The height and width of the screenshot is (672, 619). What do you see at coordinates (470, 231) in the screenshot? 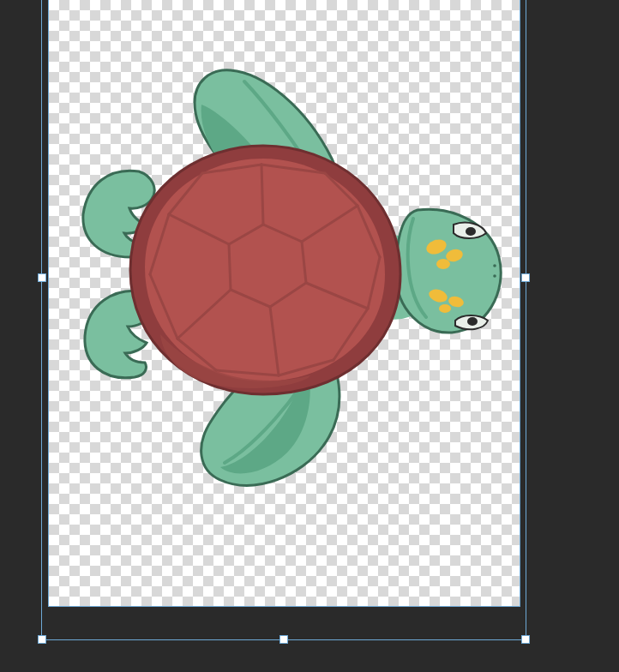
I see `eye-left` at bounding box center [470, 231].